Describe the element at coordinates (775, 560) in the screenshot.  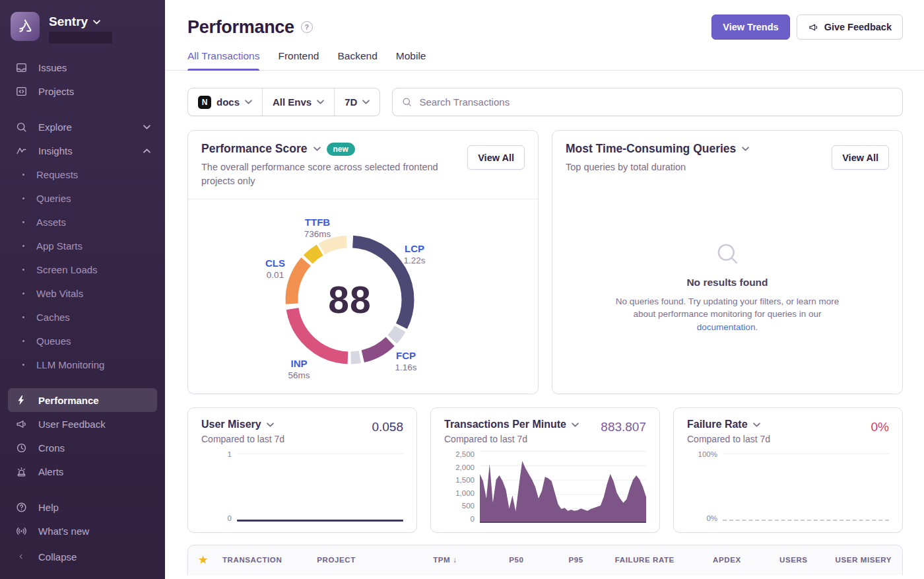
I see `column-header-users: USERS` at that location.